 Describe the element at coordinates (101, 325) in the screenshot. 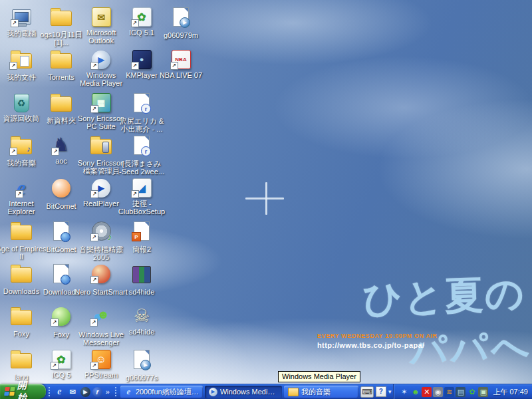

I see `desktop-icon-windows-live-messenger: ↗Windows Live Messenger` at that location.